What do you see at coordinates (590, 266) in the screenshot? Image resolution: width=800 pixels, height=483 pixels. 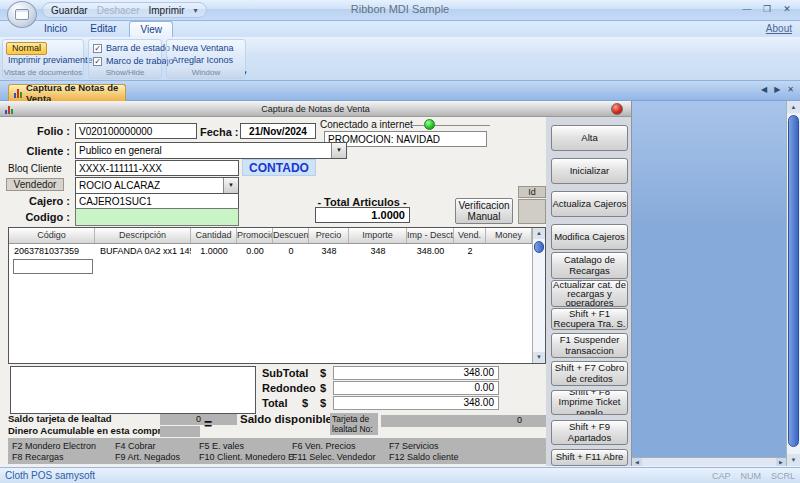 I see `catalogo-recargas-button: Catalago de Recargas` at bounding box center [590, 266].